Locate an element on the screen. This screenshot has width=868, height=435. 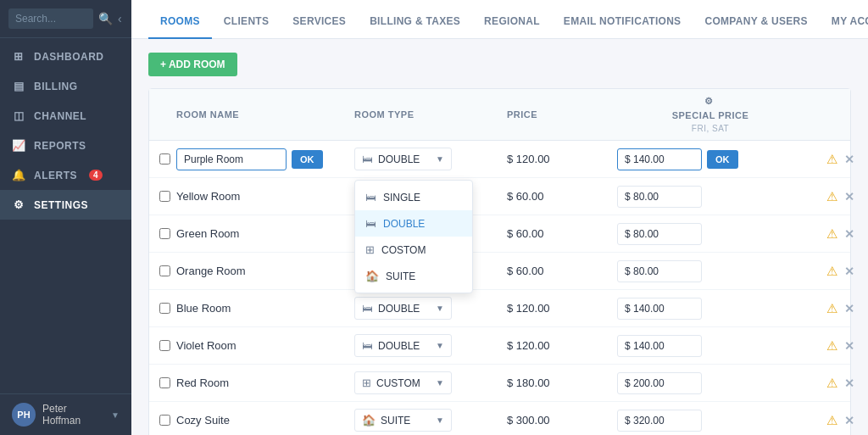
tab-rooms: ROOMS is located at coordinates (180, 22).